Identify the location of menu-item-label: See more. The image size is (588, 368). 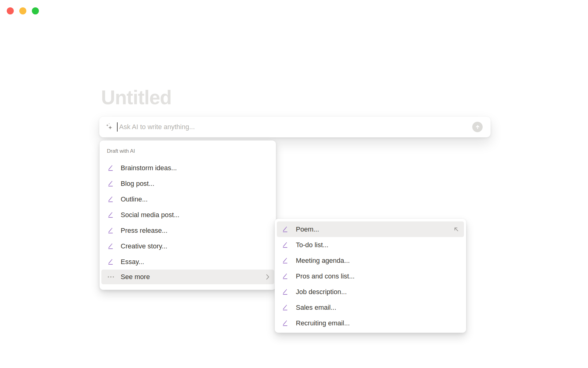
(194, 277).